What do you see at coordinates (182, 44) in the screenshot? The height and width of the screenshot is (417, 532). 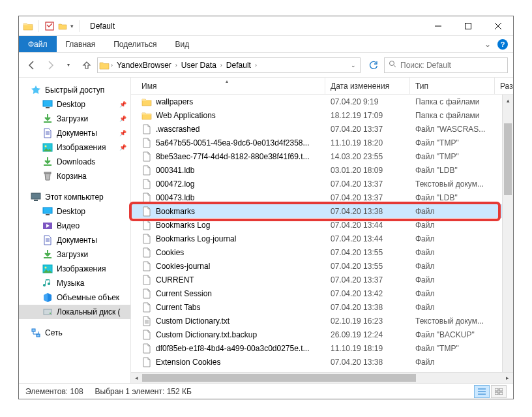 I see `tab-view: Вид` at bounding box center [182, 44].